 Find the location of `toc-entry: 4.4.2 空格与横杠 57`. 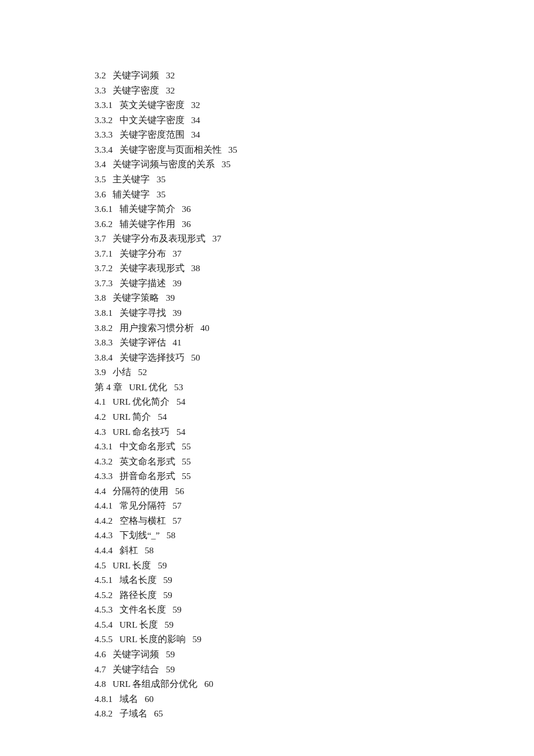

toc-entry: 4.4.2 空格与横杠 57 is located at coordinates (315, 521).